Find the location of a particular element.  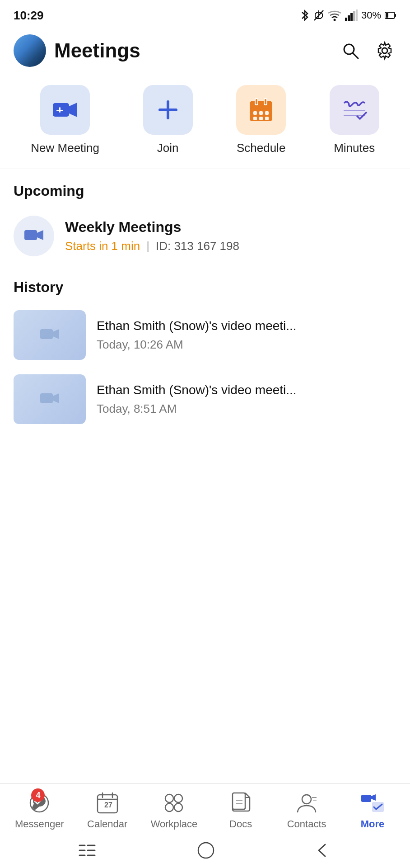

nav-item-docs: Docs is located at coordinates (241, 811).